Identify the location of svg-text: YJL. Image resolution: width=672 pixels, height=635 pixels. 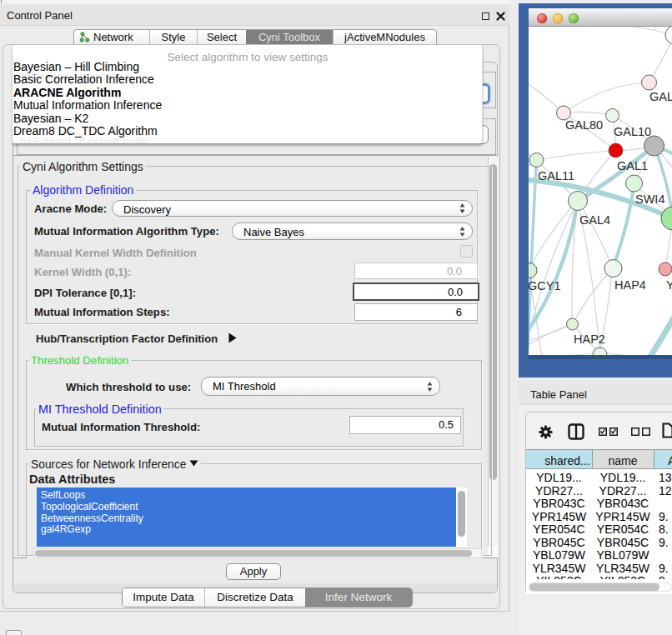
(669, 285).